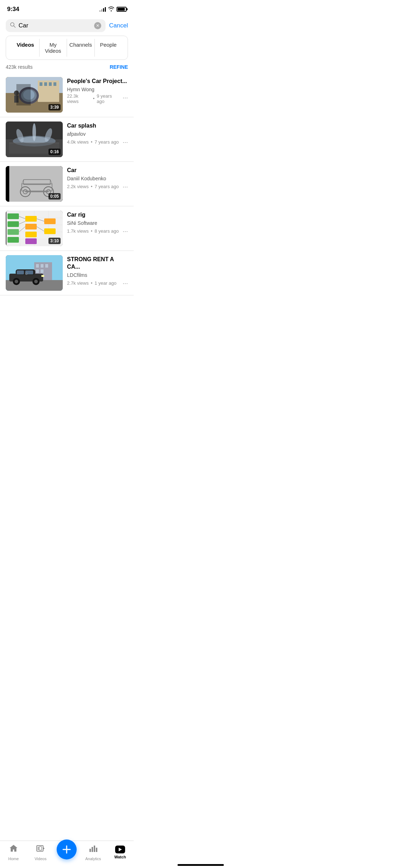  I want to click on video-duration: 0:05, so click(55, 196).